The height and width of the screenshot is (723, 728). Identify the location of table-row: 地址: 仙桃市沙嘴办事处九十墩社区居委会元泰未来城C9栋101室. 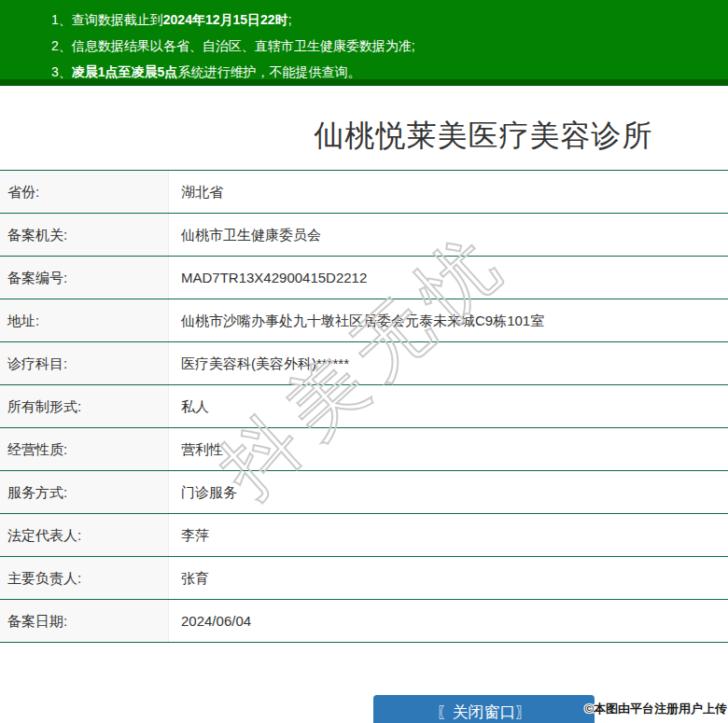
(364, 321).